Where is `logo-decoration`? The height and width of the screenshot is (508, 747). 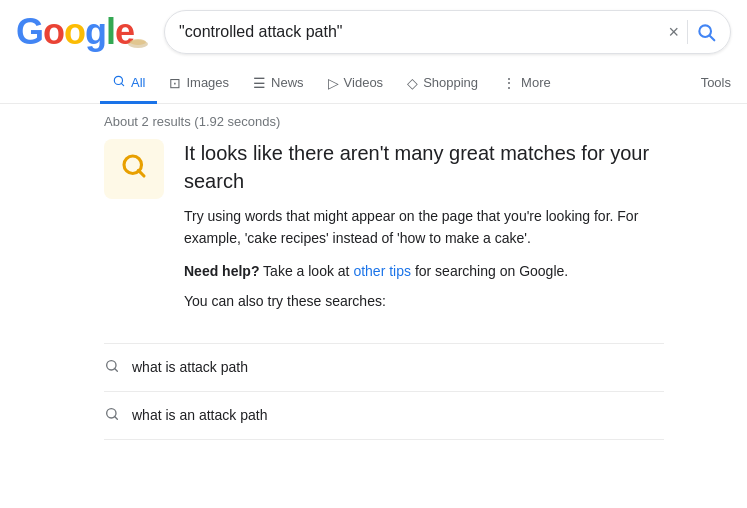
logo-decoration is located at coordinates (138, 41).